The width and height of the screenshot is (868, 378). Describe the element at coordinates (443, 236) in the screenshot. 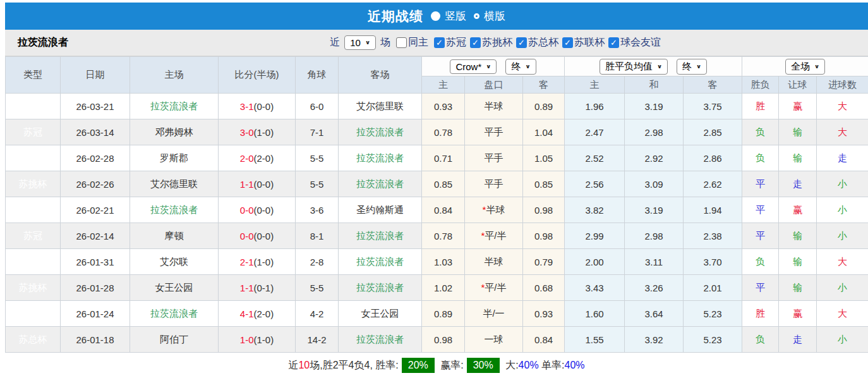

I see `crow-home-odds: 0.78` at that location.